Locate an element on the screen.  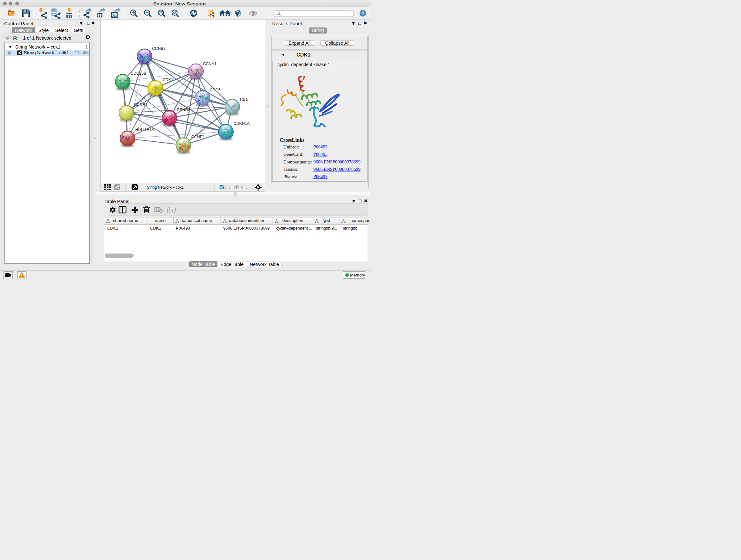
svg-text: CCNB1 is located at coordinates (141, 105).